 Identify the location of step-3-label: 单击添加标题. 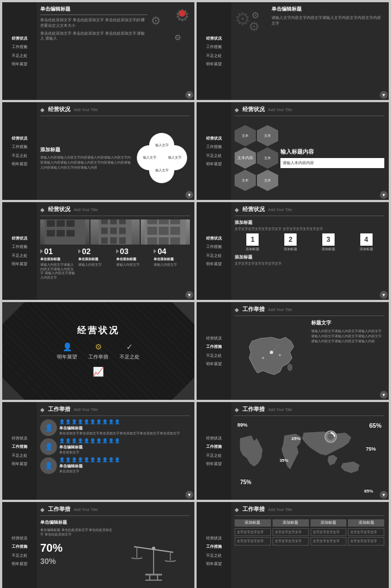
(134, 259).